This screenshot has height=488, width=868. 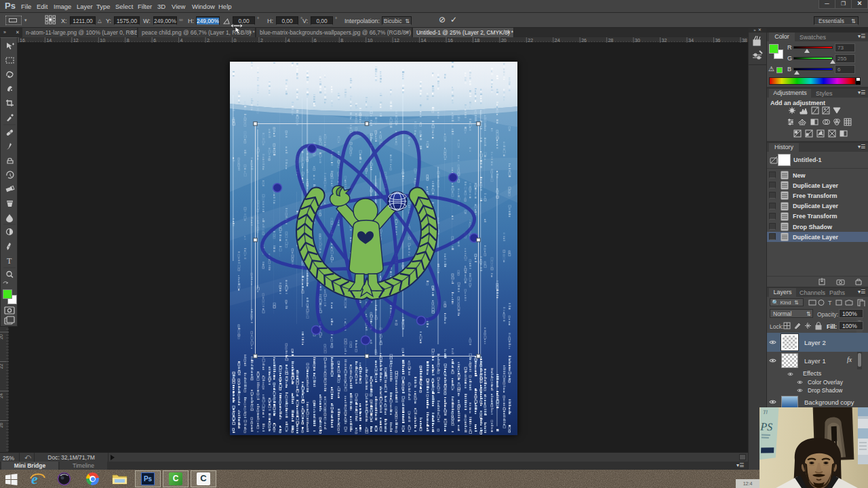 I want to click on svg-text: 0, so click(x=235, y=41).